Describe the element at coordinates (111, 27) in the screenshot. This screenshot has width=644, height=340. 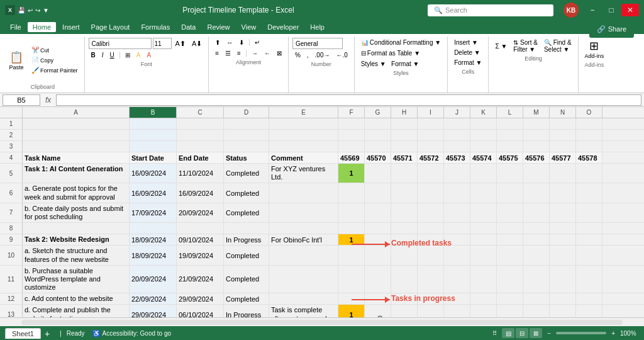
I see `menu-pagelayout: Page Layout` at that location.